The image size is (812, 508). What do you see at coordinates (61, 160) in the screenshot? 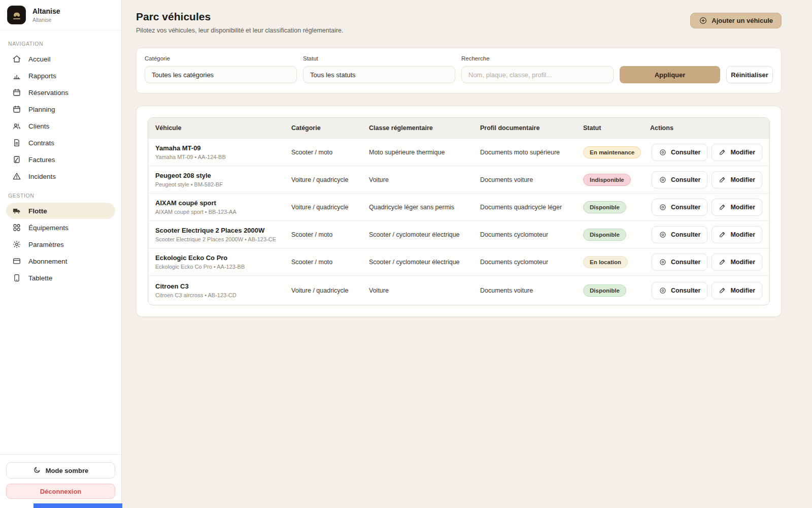
I see `sidebar-item-factures: Factures` at bounding box center [61, 160].